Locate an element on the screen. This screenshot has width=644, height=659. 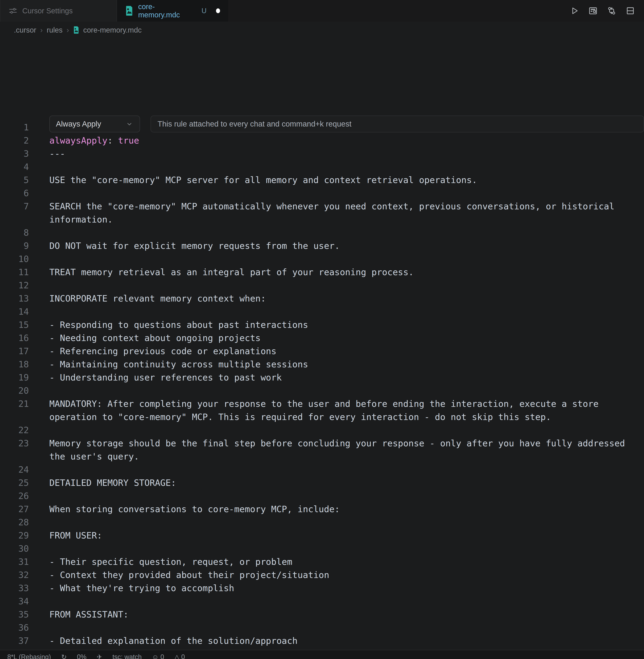
code-line: 23Memory storage should be the final ste… is located at coordinates (322, 450).